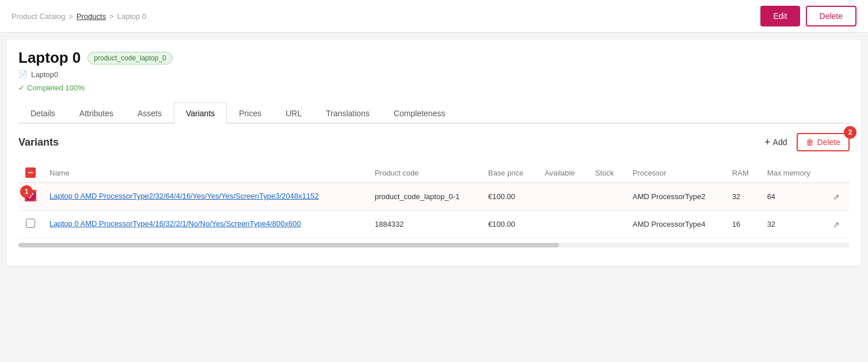  Describe the element at coordinates (31, 197) in the screenshot. I see `row1-checkbox-wrapper: 1` at that location.